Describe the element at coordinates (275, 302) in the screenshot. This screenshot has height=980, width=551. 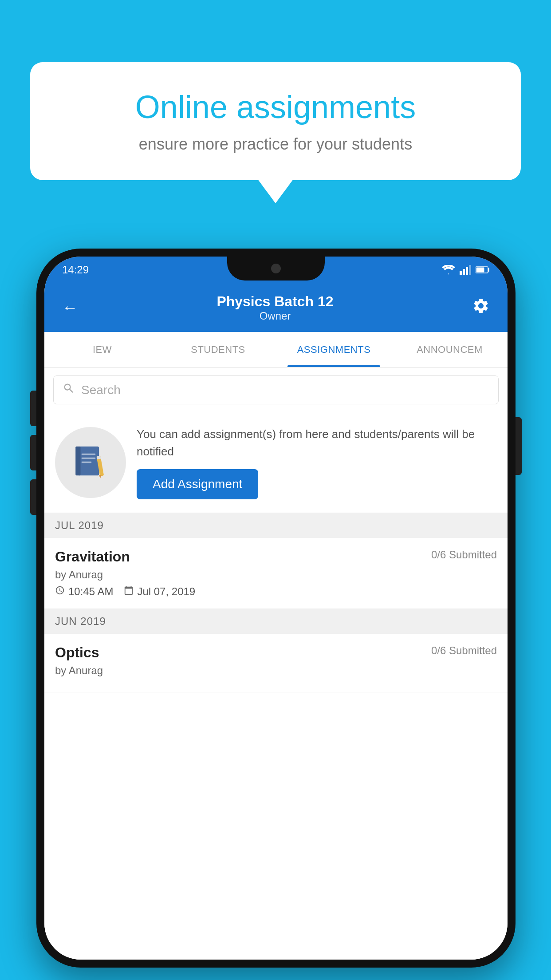
I see `app-bar-title: Physics Batch 12` at that location.